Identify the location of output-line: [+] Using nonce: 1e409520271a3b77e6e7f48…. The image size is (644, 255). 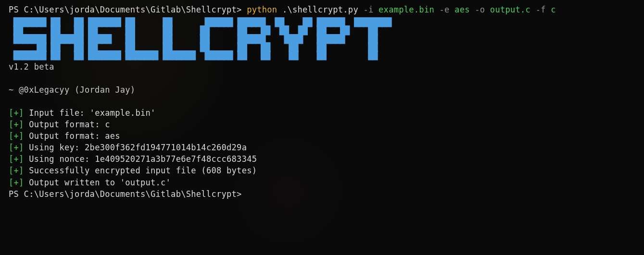
(322, 159).